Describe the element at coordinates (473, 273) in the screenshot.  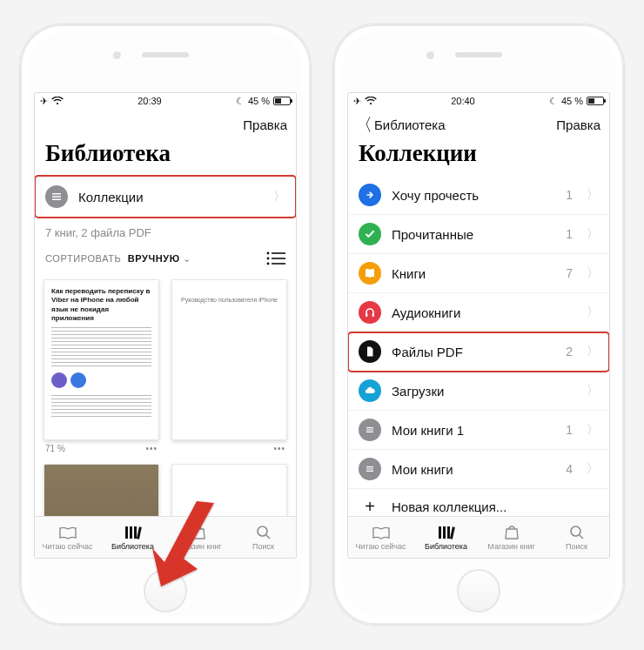
I see `collection-label: Книги` at that location.